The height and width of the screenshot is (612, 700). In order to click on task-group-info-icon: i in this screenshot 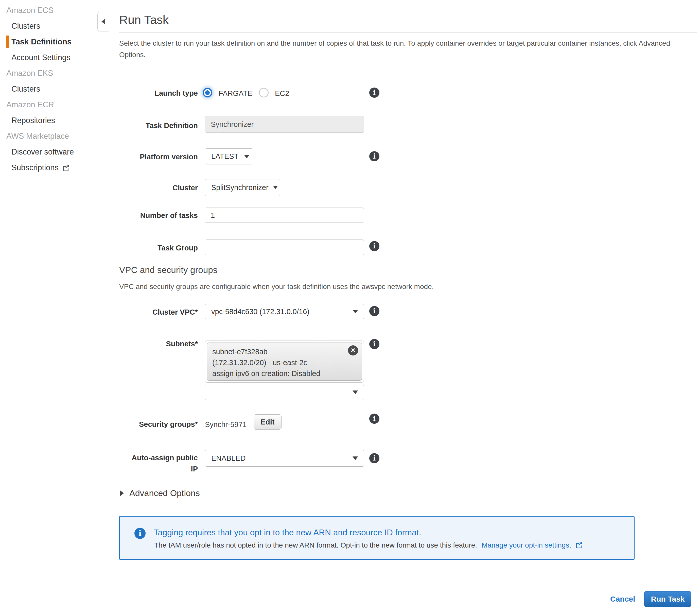, I will do `click(374, 246)`.